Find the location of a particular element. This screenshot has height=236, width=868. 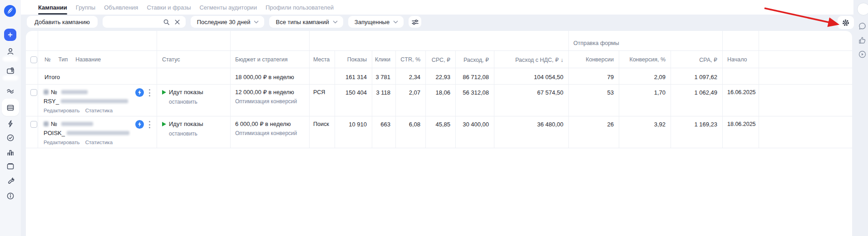

table-header-row: № Тип Название Статус Бюджет и стратегия… is located at coordinates (439, 60).